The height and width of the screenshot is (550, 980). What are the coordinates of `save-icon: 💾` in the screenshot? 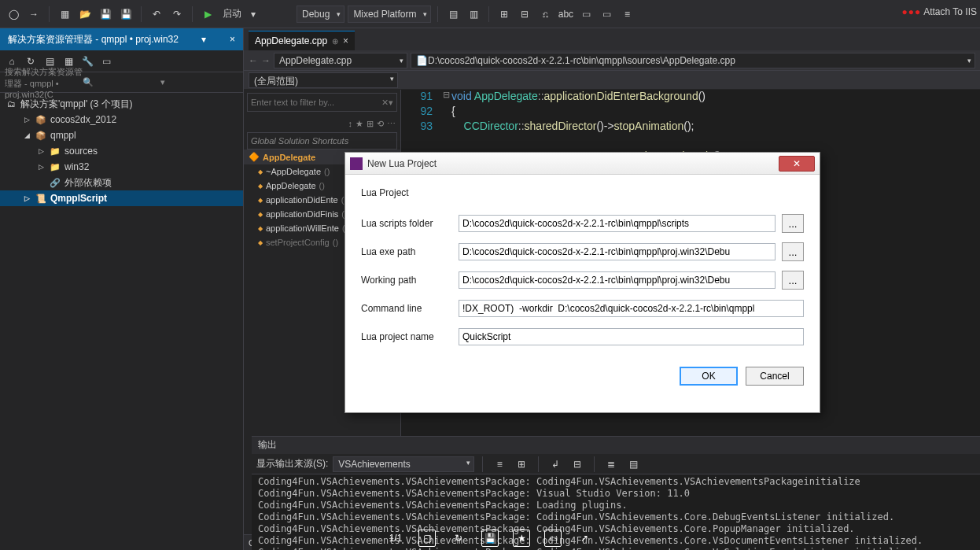 It's located at (105, 14).